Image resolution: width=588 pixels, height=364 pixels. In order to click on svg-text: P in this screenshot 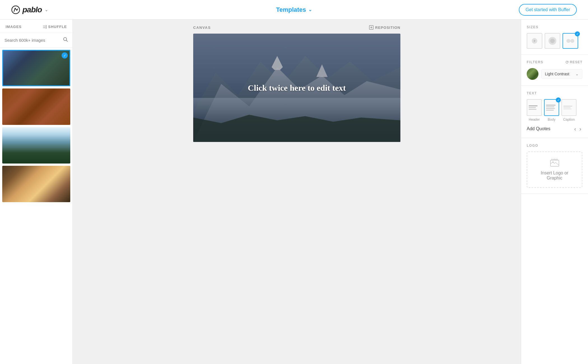, I will do `click(535, 41)`.